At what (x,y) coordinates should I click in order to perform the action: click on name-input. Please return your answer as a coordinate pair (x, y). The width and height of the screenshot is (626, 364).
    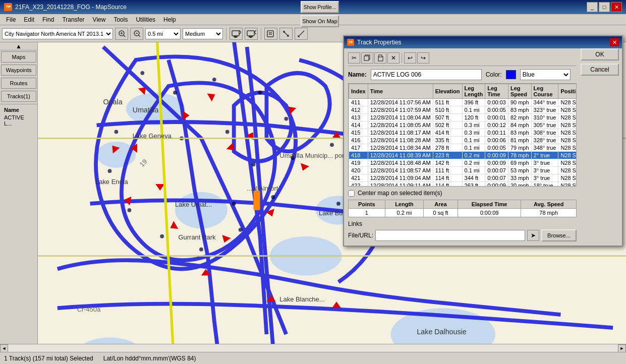
    Looking at the image, I should click on (426, 75).